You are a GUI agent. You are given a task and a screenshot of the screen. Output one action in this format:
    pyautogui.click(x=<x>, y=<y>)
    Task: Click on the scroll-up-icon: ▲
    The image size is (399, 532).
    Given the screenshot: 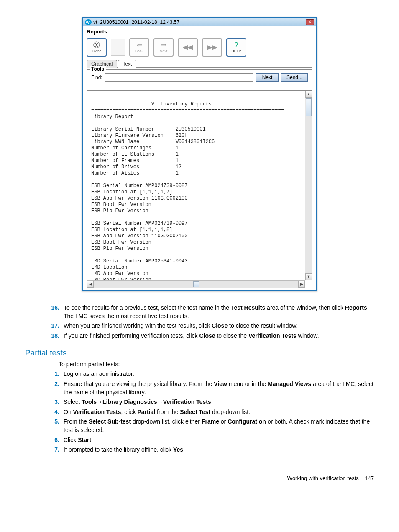 What is the action you would take?
    pyautogui.click(x=309, y=94)
    